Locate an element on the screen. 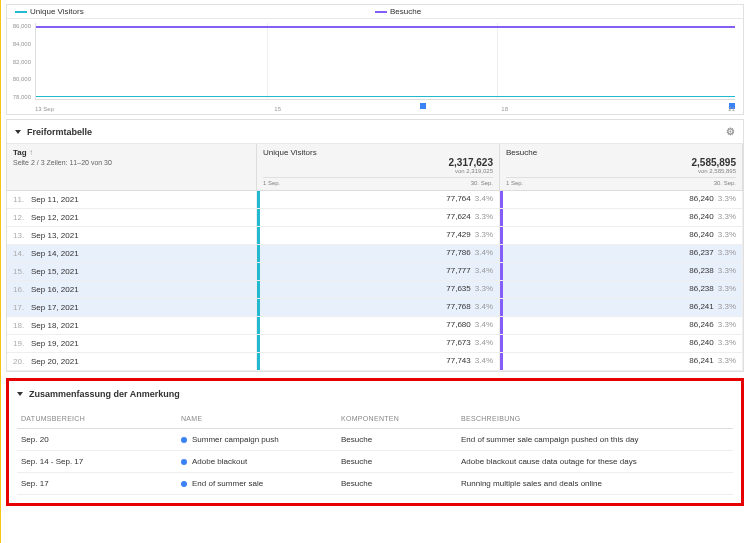 This screenshot has width=750, height=543. b-value: 86,241 is located at coordinates (701, 306).